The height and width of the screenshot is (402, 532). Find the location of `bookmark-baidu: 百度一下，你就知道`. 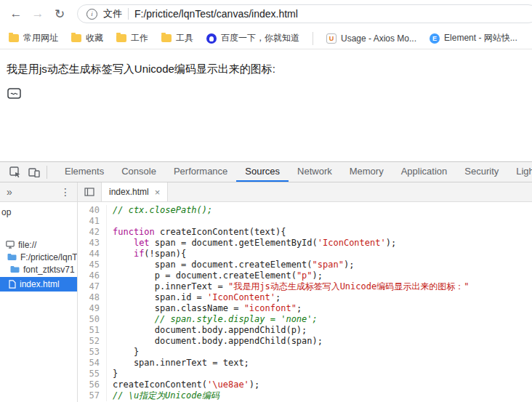

bookmark-baidu: 百度一下，你就知道 is located at coordinates (253, 38).